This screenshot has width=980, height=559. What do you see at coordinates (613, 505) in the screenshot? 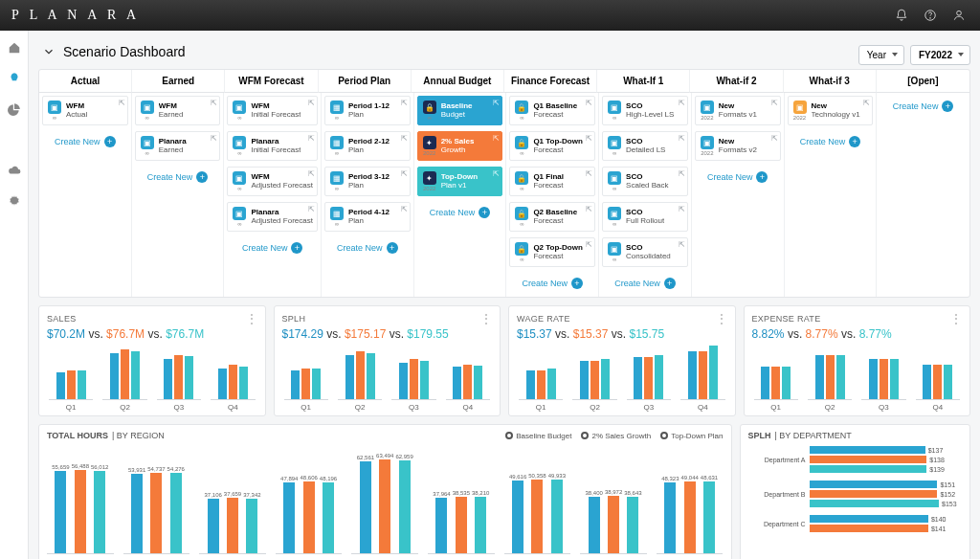
I see `region-group: 38,40038,97238,643Region 8` at bounding box center [613, 505].